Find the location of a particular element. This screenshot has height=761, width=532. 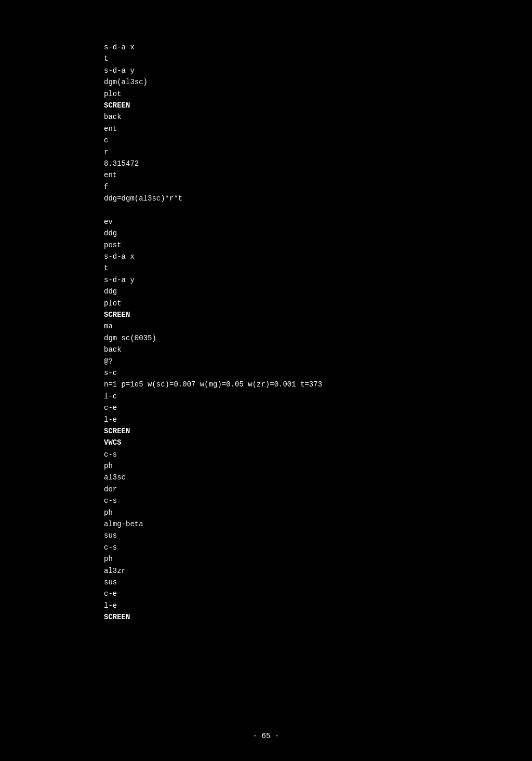

code-line-9: r is located at coordinates (318, 152).